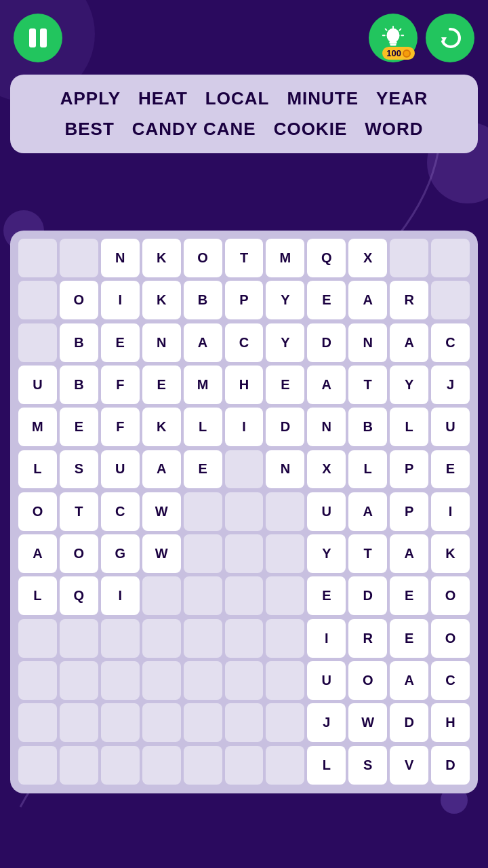 This screenshot has width=488, height=868. Describe the element at coordinates (38, 38) in the screenshot. I see `pause-button` at that location.